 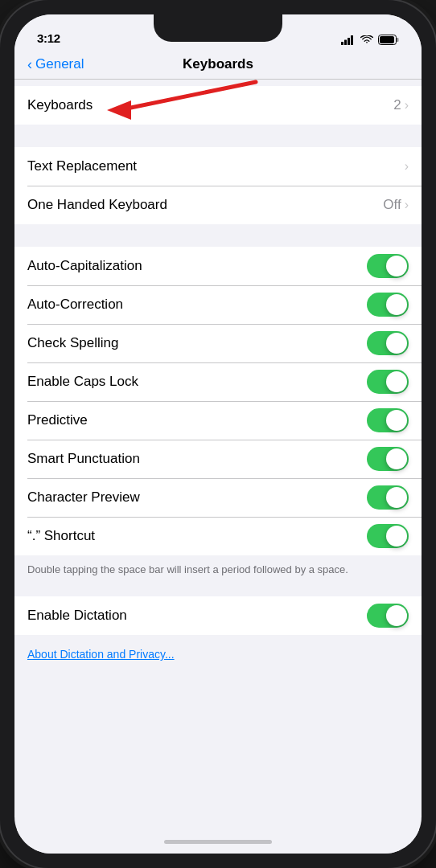 What do you see at coordinates (218, 841) in the screenshot?
I see `home-indicator` at bounding box center [218, 841].